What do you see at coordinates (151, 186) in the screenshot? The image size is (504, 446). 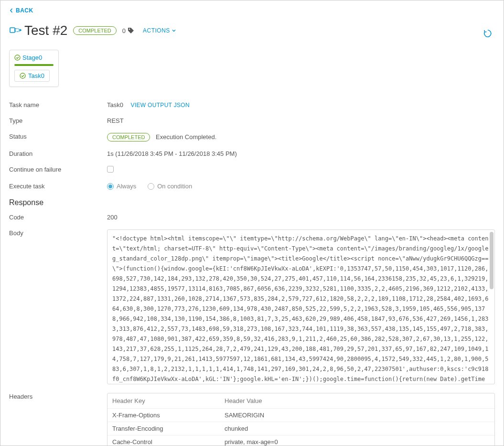 I see `execute-condition-radio` at bounding box center [151, 186].